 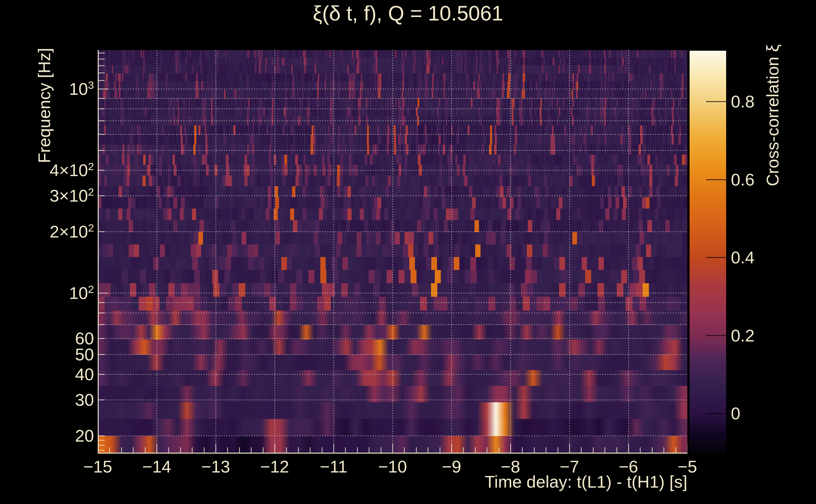 What do you see at coordinates (408, 13) in the screenshot?
I see `plot-title: ξ(δ t, f), Q = 10.5061` at bounding box center [408, 13].